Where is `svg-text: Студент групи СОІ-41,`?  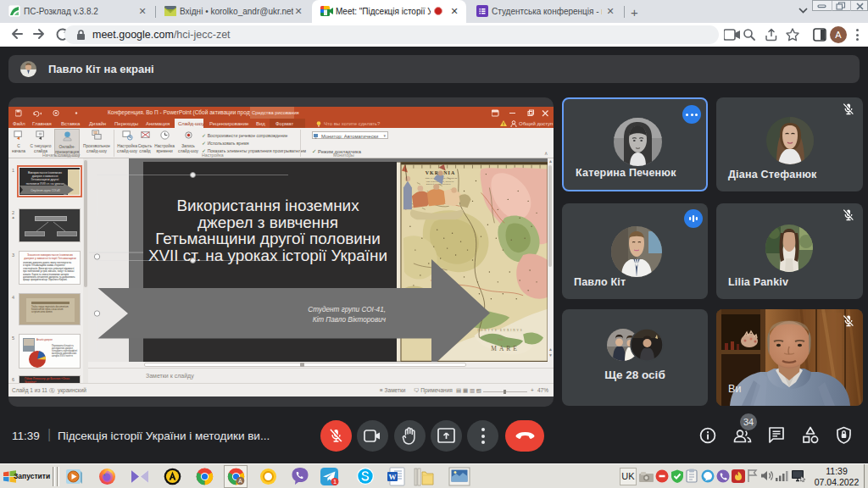 svg-text: Студент групи СОІ-41, is located at coordinates (347, 310).